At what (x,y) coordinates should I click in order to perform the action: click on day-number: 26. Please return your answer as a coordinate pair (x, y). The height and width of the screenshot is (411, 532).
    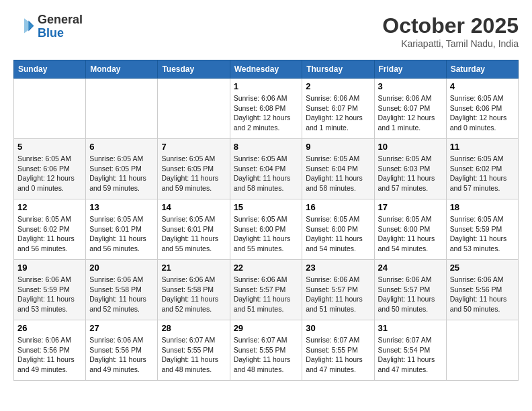
    Looking at the image, I should click on (50, 328).